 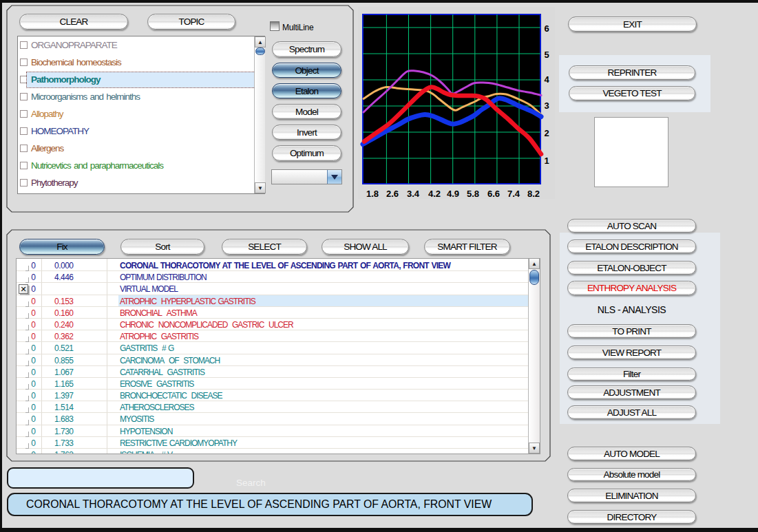 I want to click on svg-text: 6.6, so click(x=494, y=194).